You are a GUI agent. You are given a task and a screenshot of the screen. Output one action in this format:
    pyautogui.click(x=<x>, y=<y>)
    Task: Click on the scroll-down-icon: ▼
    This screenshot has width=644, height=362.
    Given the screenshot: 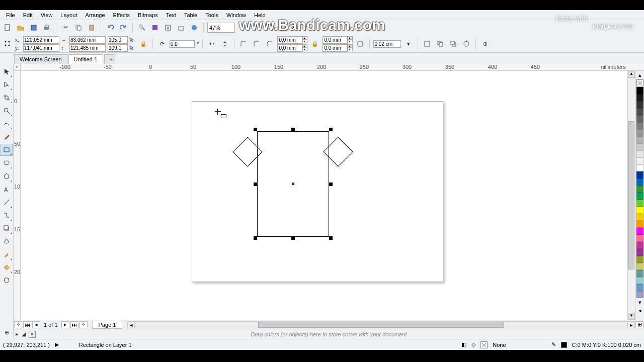 What is the action you would take?
    pyautogui.click(x=631, y=316)
    